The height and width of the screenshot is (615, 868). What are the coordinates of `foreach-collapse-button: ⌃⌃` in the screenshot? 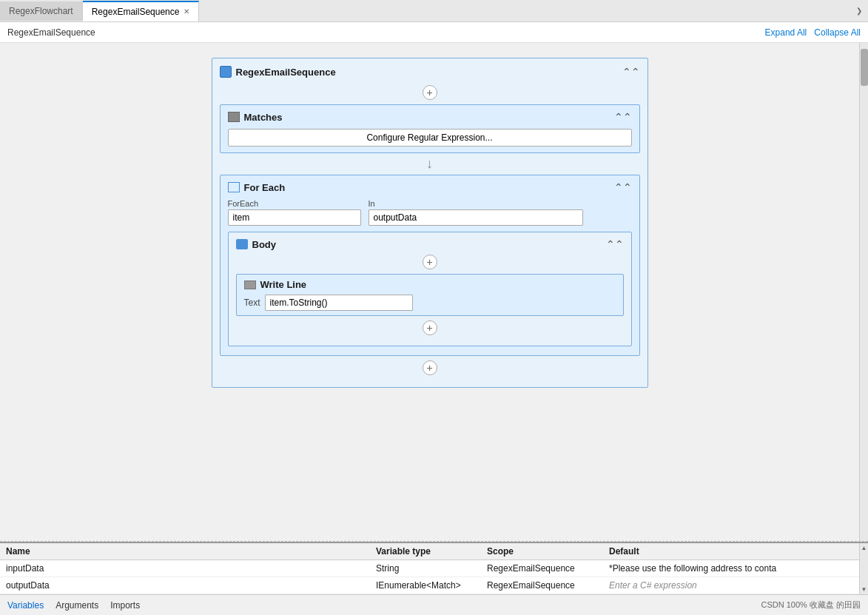 It's located at (623, 187).